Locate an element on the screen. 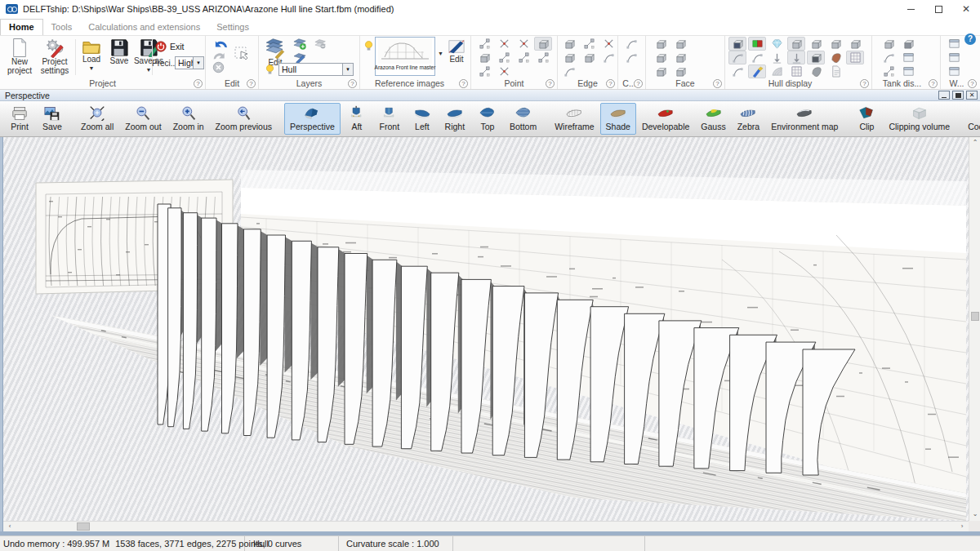 This screenshot has width=980, height=551. tank-edit-icon is located at coordinates (908, 44).